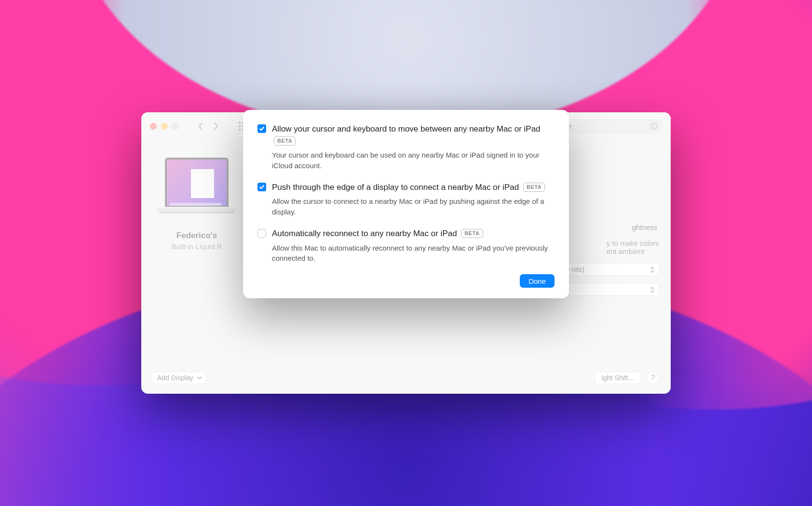 The image size is (812, 506). What do you see at coordinates (194, 267) in the screenshot?
I see `display-preview-column: Federico's Built-in Liquid R` at bounding box center [194, 267].